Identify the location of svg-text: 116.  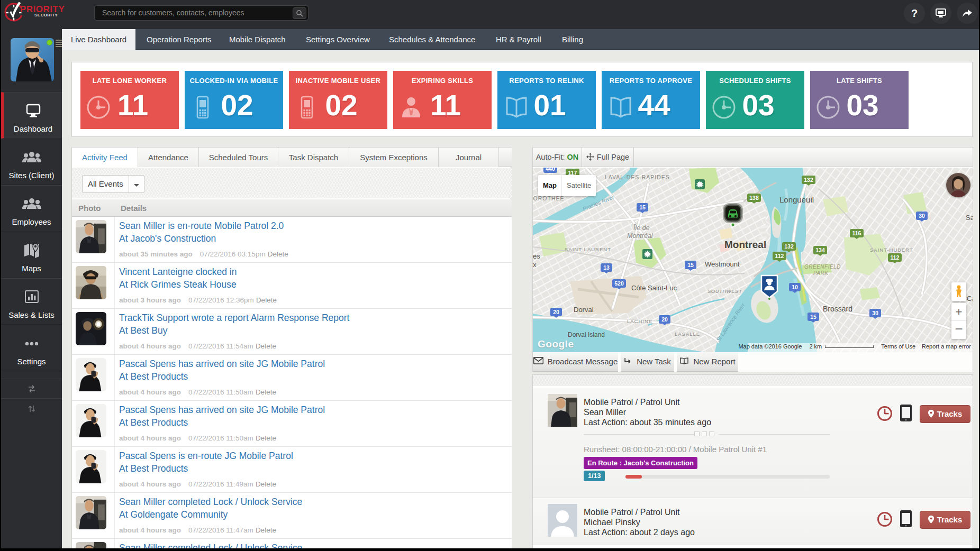
(857, 233).